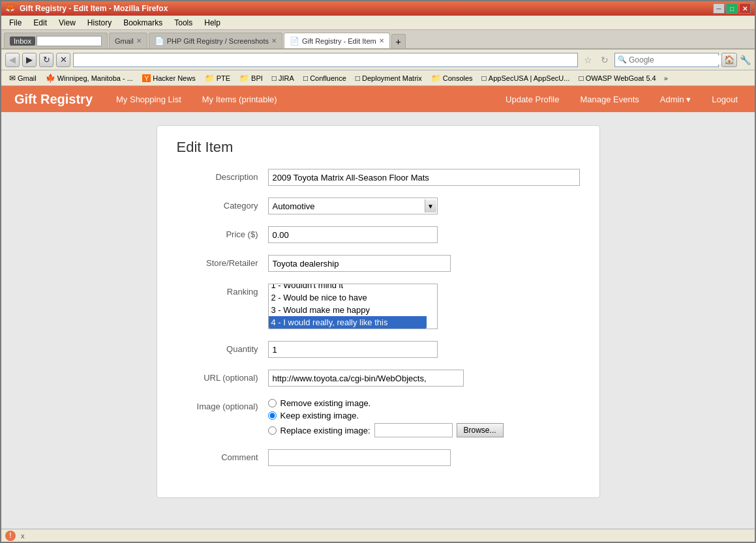 The width and height of the screenshot is (756, 543). I want to click on new-tab-button: +, so click(399, 41).